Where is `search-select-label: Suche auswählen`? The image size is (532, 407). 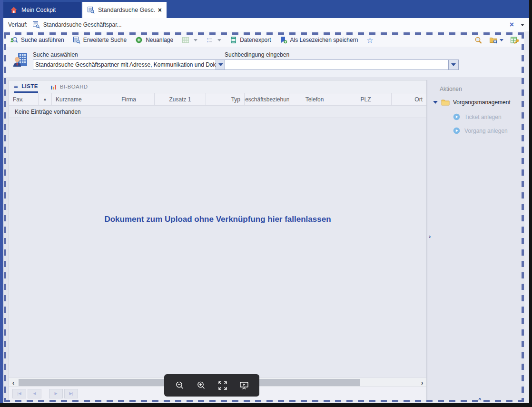 search-select-label: Suche auswählen is located at coordinates (55, 55).